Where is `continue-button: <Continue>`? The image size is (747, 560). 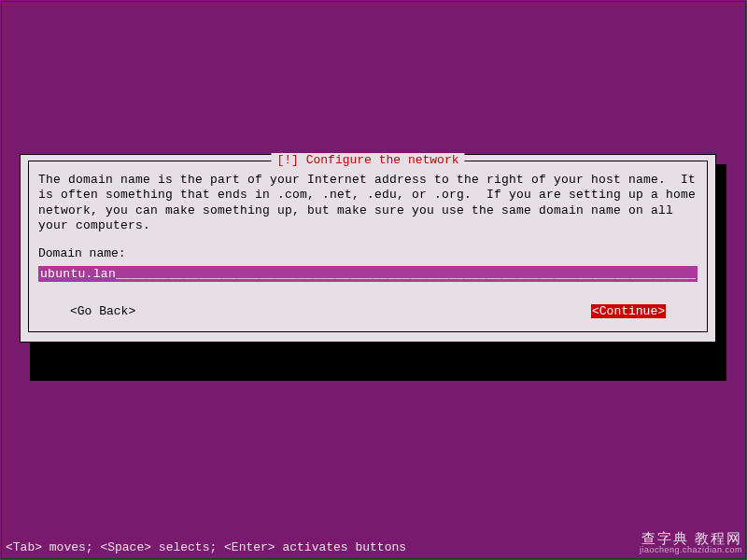 continue-button: <Continue> is located at coordinates (628, 312).